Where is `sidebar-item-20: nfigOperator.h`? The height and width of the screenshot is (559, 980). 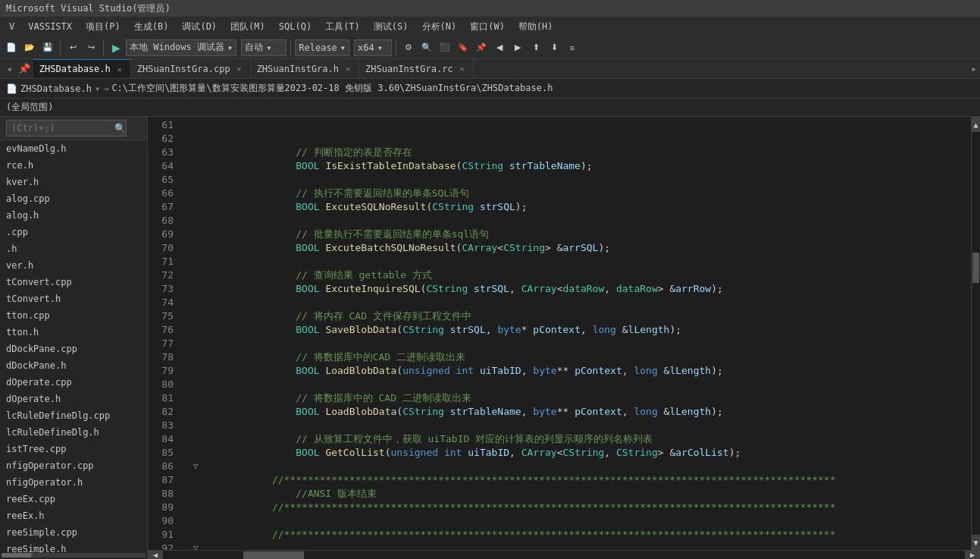 sidebar-item-20: nfigOperator.h is located at coordinates (74, 482).